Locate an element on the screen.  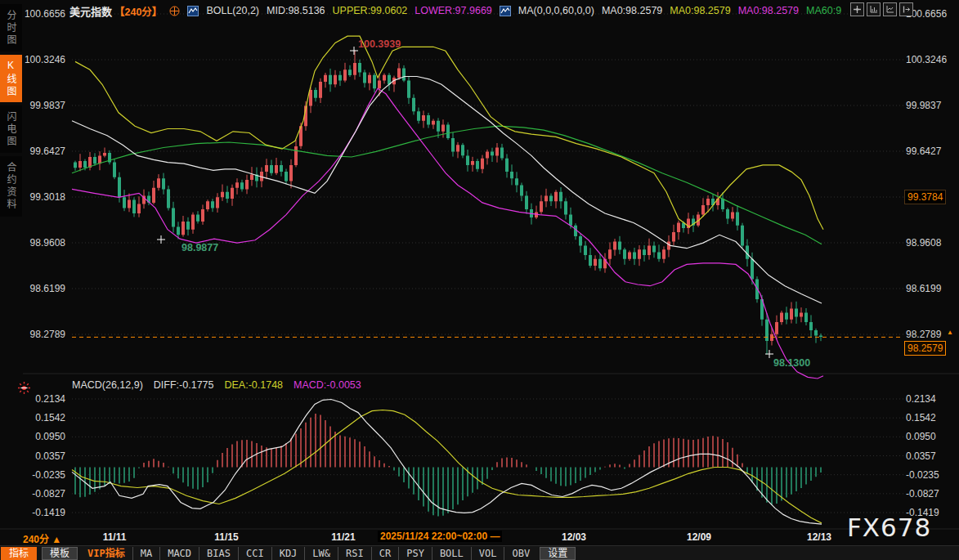
toolbar-vol-button: VOL is located at coordinates (487, 553).